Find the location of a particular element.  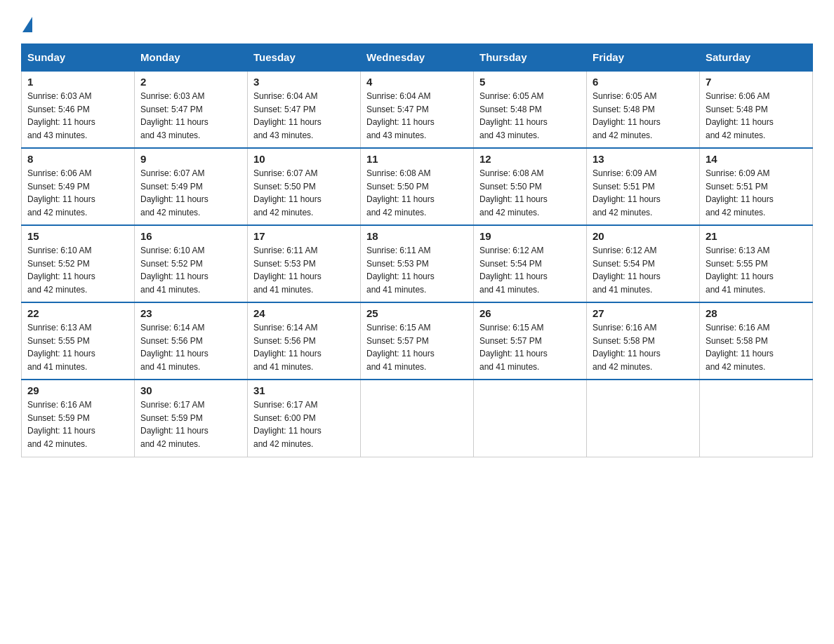

day-info: Sunrise: 6:06 AMSunset: 5:48 PMDaylight:… is located at coordinates (756, 116).